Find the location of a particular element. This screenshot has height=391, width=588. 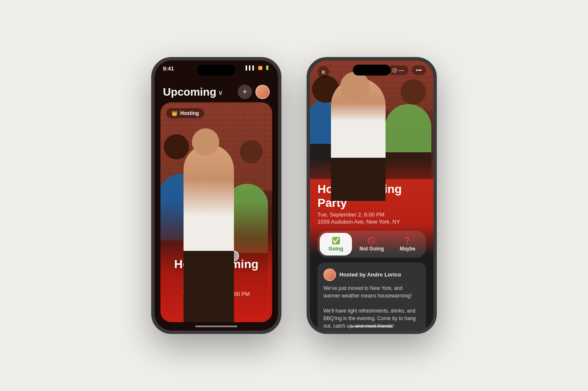

hosting-badge: 👑 Hosting is located at coordinates (185, 113).